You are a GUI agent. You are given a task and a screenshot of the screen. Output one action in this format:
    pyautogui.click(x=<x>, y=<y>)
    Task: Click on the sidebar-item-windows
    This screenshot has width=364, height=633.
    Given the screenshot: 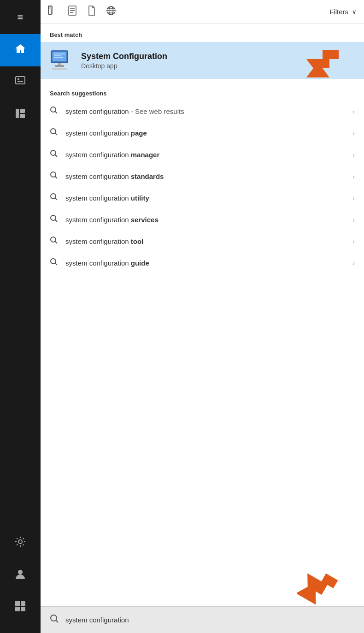 What is the action you would take?
    pyautogui.click(x=20, y=608)
    